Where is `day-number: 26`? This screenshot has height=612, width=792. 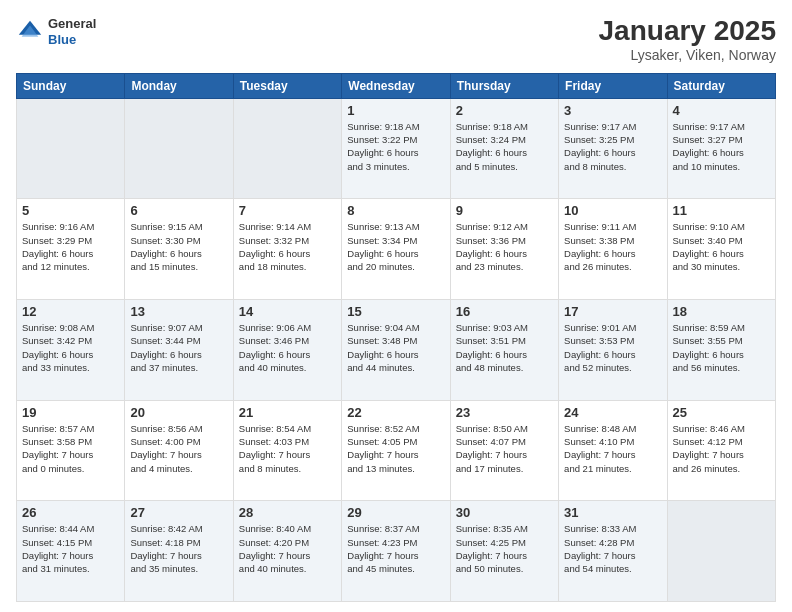 day-number: 26 is located at coordinates (70, 512).